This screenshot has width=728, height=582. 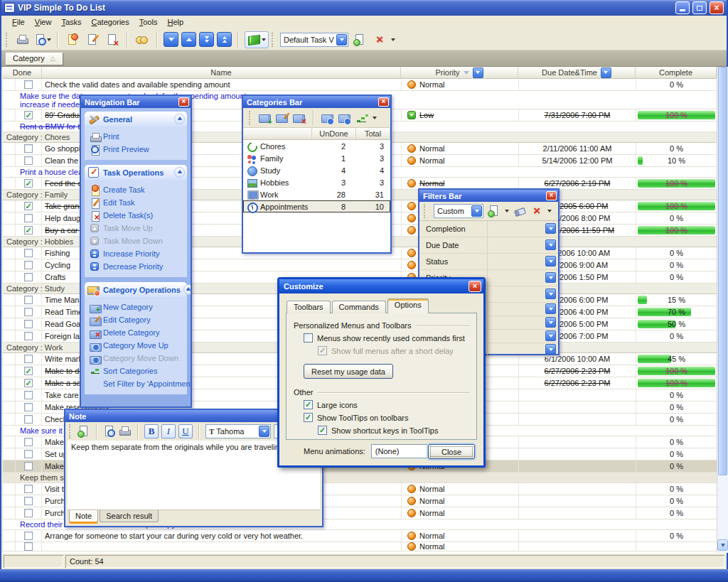 What do you see at coordinates (136, 290) in the screenshot?
I see `nav-section-header: Category Operations` at bounding box center [136, 290].